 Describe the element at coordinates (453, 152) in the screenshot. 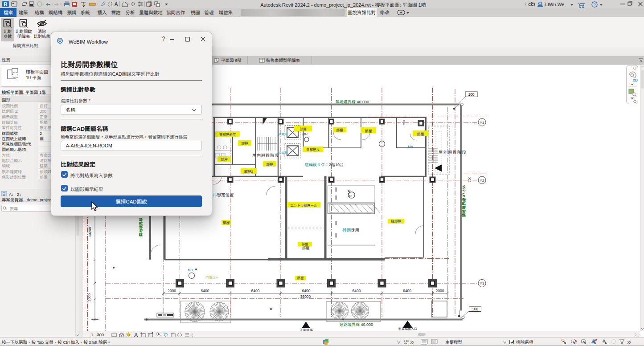

I see `svg-text: 屋外避難階段` at that location.